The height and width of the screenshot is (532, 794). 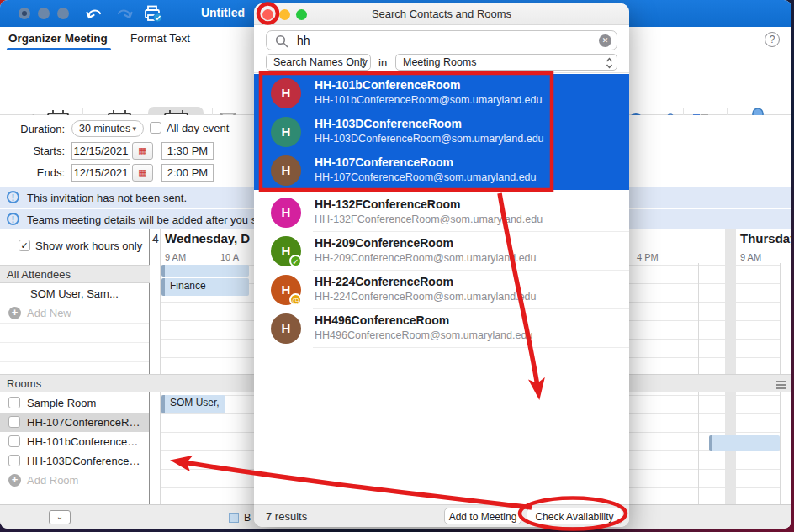 I want to click on result-row-selected: H HH-107ConferenceRoom HH-107ConferenceR…, so click(x=442, y=171).